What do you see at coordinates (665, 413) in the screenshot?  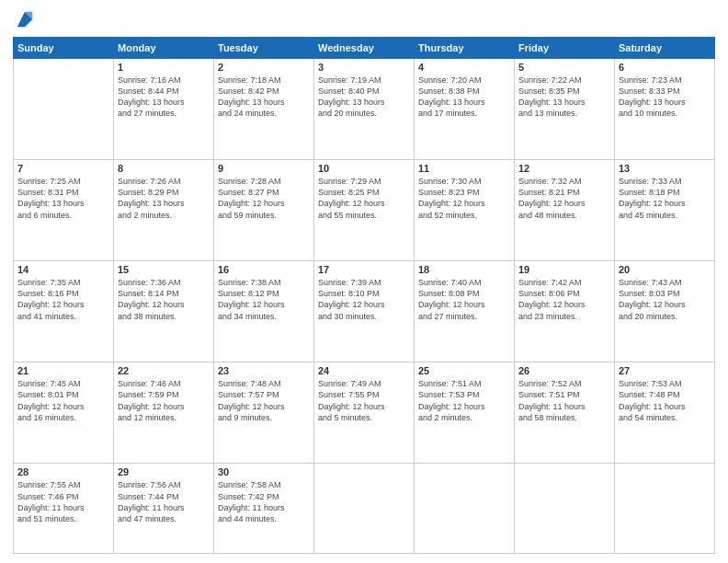 I see `calendar-cell: 27Sunrise: 7:53 AM Sunset: 7:48 PM Dayli…` at bounding box center [665, 413].